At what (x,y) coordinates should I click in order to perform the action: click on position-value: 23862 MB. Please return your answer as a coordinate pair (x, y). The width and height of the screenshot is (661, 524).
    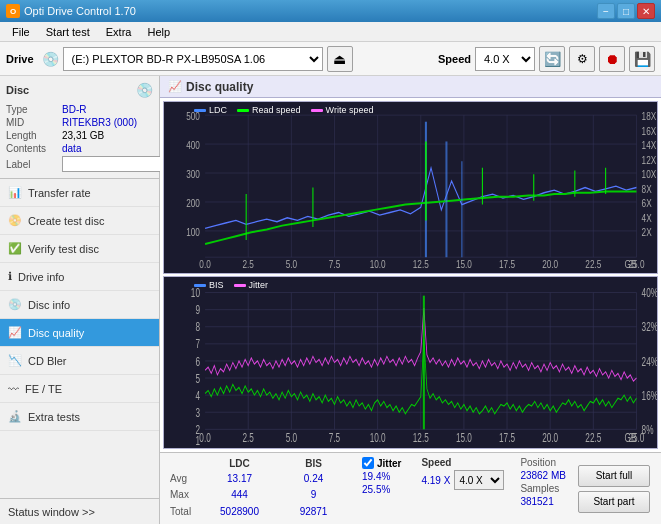
    Looking at the image, I should click on (543, 476).